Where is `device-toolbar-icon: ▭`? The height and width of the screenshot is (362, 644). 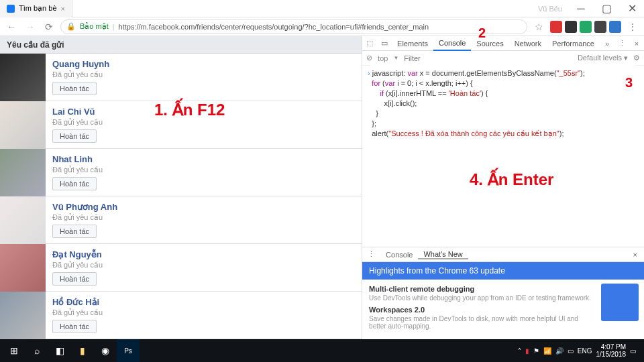
device-toolbar-icon: ▭ is located at coordinates (384, 43).